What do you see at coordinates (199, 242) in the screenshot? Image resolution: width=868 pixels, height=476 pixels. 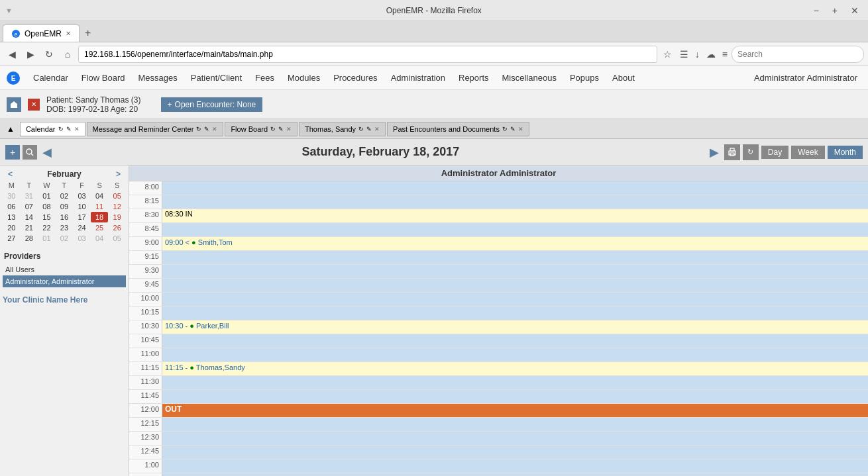 I see `appointment-text: 09:00 < ● Smith,Tom` at bounding box center [199, 242].